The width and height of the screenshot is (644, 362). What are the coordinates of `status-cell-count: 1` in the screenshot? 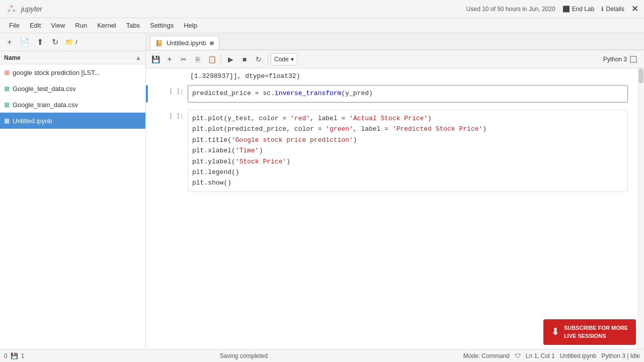 It's located at (23, 356).